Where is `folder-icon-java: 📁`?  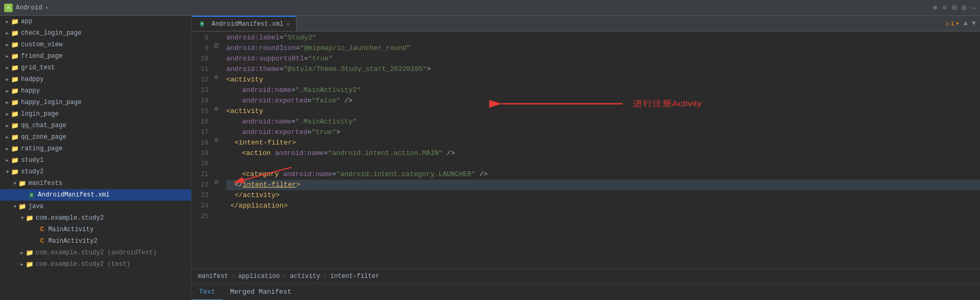
folder-icon-java: 📁 is located at coordinates (22, 206).